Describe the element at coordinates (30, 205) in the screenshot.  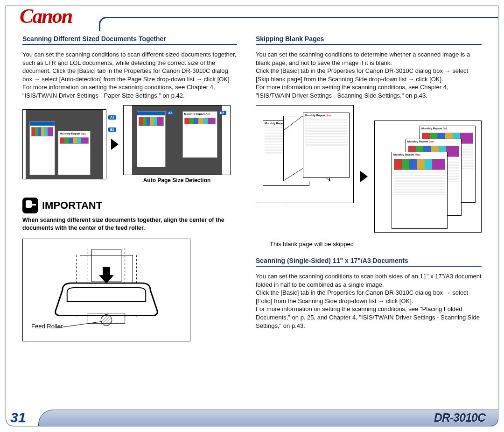
I see `important-icon` at that location.